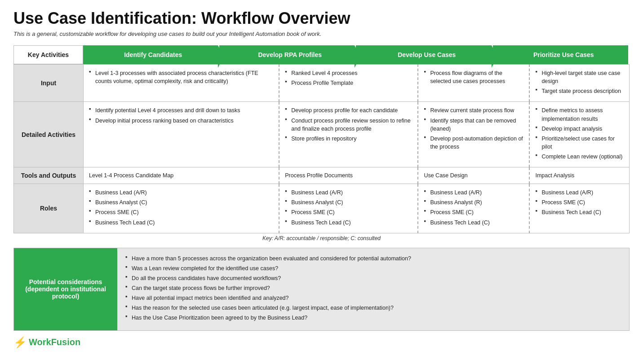 The width and height of the screenshot is (643, 364). What do you see at coordinates (349, 125) in the screenshot?
I see `bullet-item: Conduct process profile review session t…` at bounding box center [349, 125].